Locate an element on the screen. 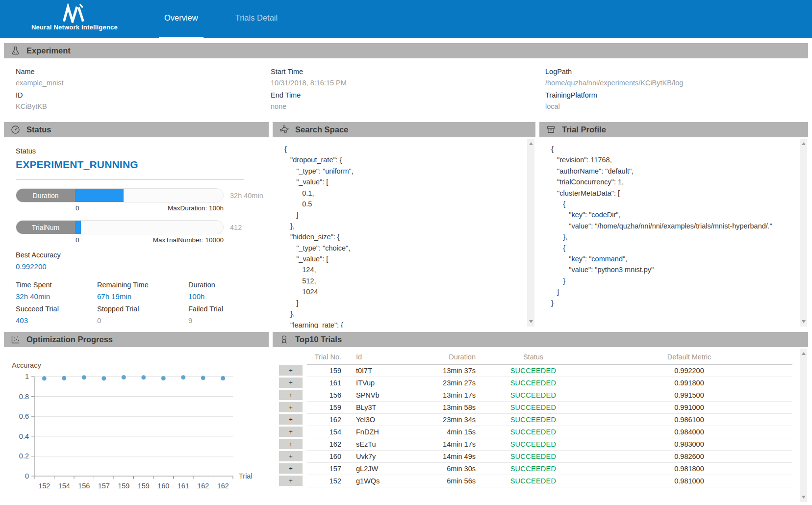 Image resolution: width=812 pixels, height=505 pixels. field-value: example_mnist is located at coordinates (143, 83).